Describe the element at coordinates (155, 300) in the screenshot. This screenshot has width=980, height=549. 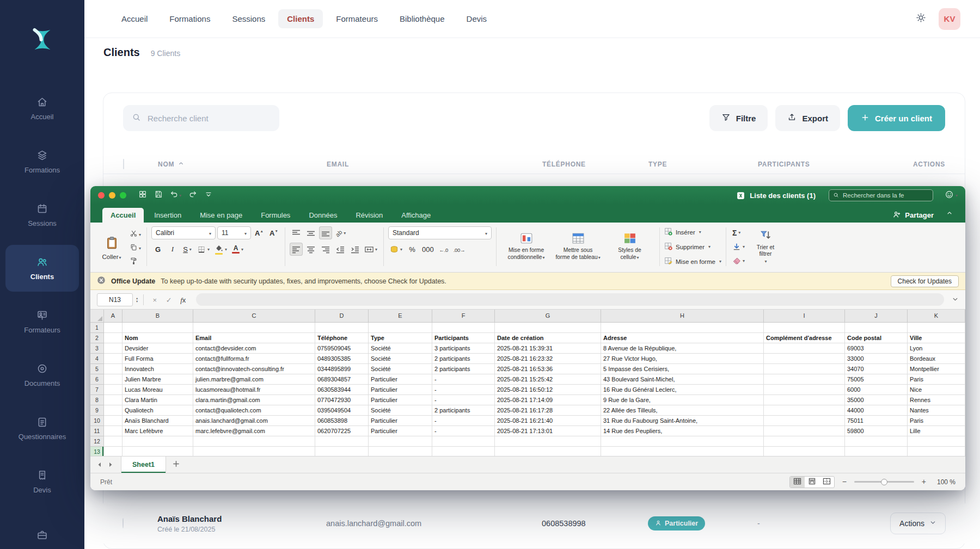
I see `cancel-entry-button: ×` at that location.